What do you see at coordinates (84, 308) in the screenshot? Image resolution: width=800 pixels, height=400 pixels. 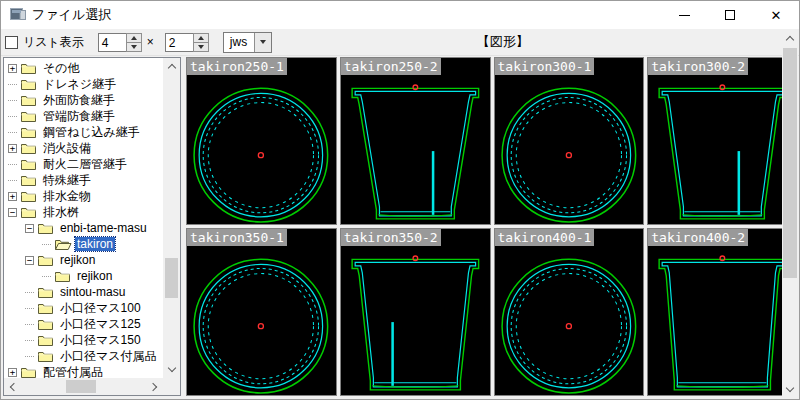 I see `tree-item-小口径マス100: 小口径マス100` at bounding box center [84, 308].